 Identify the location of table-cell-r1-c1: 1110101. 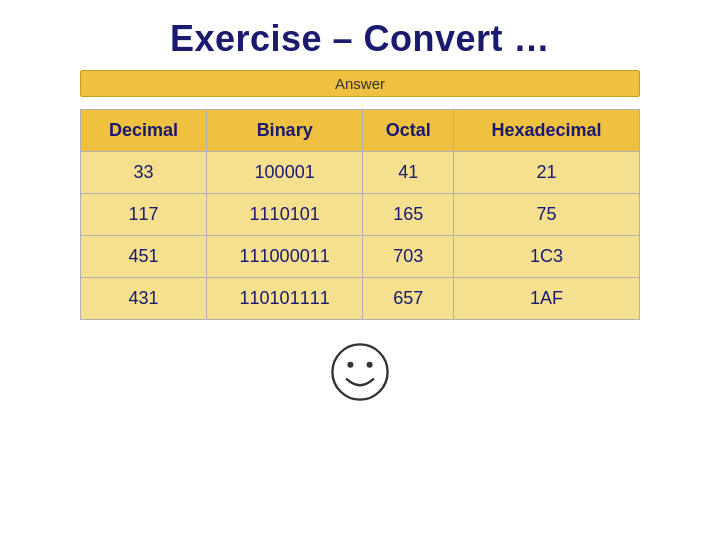
(284, 215).